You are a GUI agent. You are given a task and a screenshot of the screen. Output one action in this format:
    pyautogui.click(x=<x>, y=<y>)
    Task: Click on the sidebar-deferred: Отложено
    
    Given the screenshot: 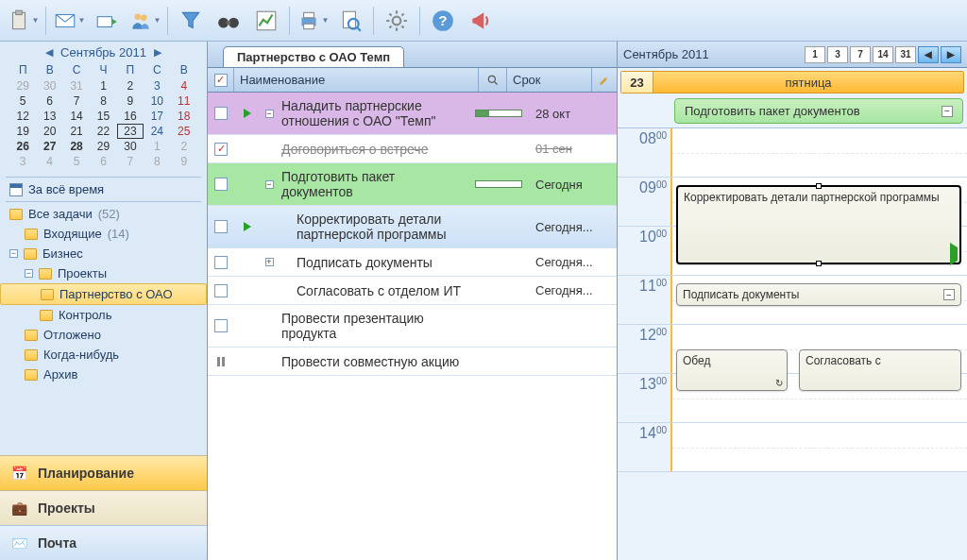 What is the action you would take?
    pyautogui.click(x=104, y=334)
    